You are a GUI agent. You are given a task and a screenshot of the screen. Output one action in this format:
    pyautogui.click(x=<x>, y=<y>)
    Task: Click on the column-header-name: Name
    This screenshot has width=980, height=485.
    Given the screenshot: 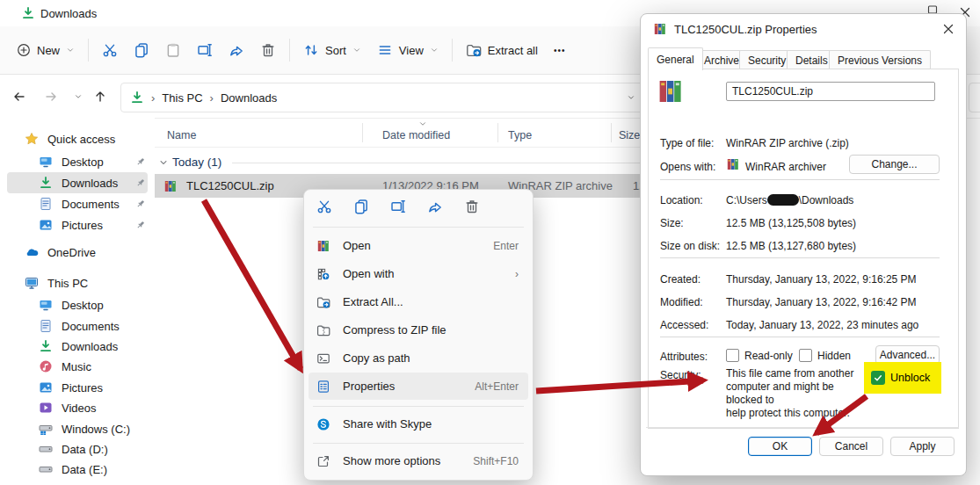 What is the action you would take?
    pyautogui.click(x=181, y=135)
    